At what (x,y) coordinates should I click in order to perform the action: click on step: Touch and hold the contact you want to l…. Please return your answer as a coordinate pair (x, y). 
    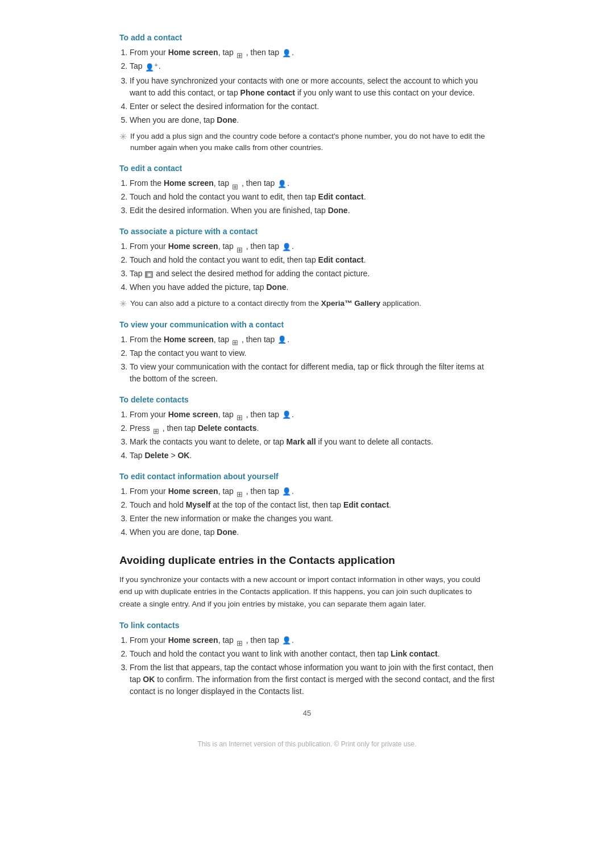
    Looking at the image, I should click on (312, 654).